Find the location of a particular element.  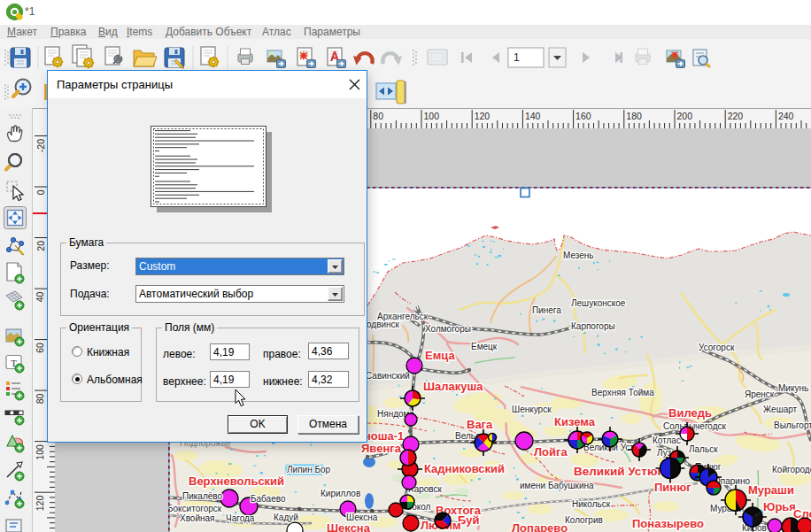

svg-text: Кадниковский is located at coordinates (464, 469).